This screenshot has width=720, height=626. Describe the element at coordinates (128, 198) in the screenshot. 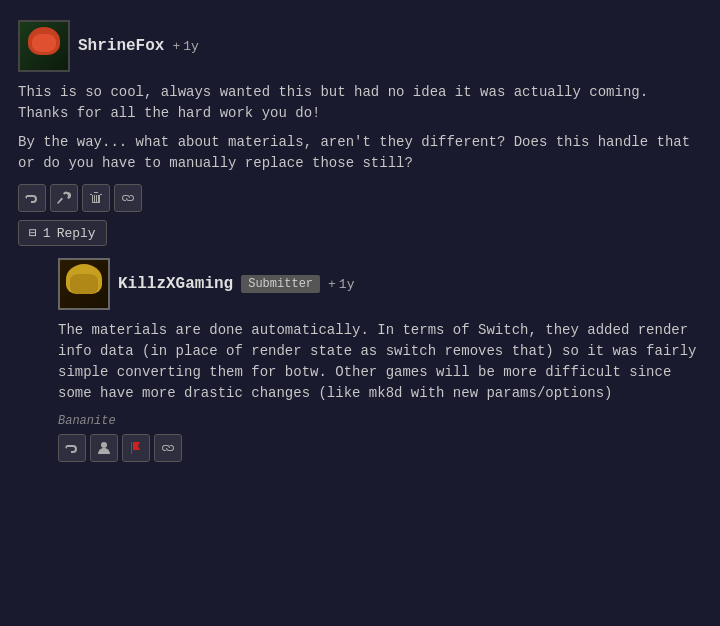

I see `link-button-shrinefox` at that location.